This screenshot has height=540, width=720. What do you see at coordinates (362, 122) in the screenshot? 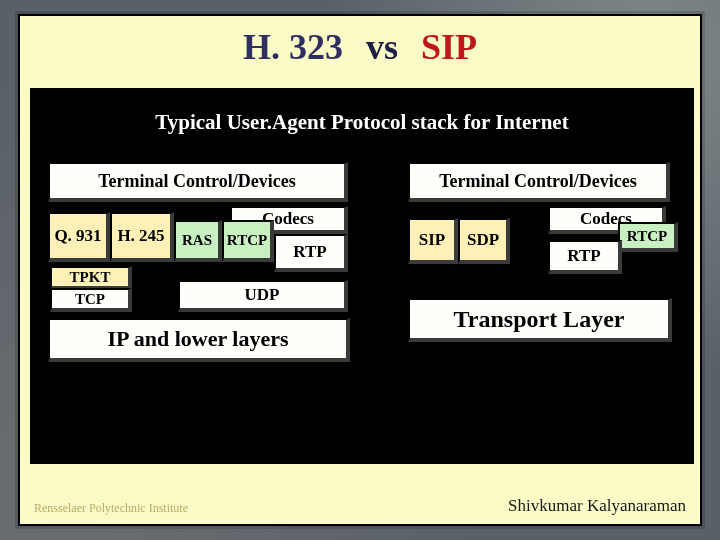
I see `diagram-subtitle: Typical User.Agent Protocol stack for In…` at bounding box center [362, 122].